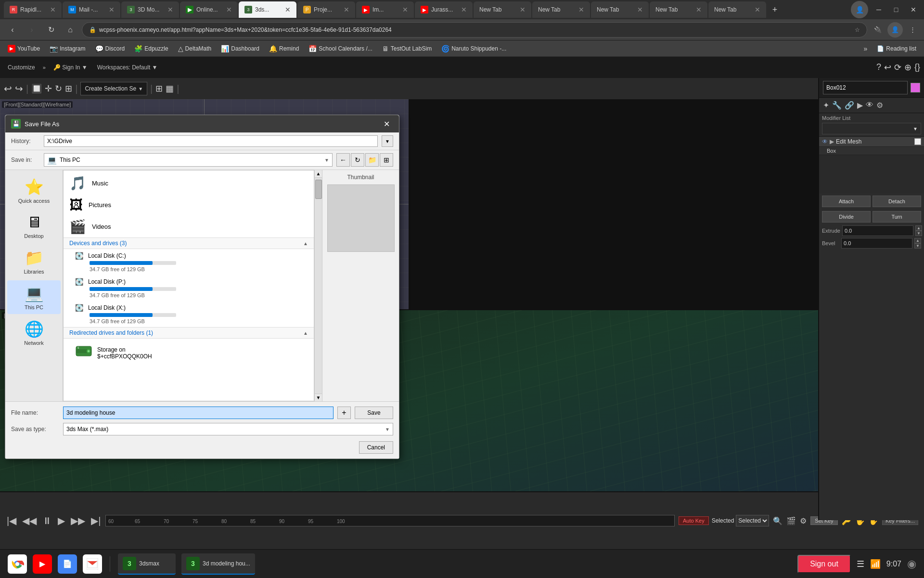 The width and height of the screenshot is (924, 578). Describe the element at coordinates (268, 10) in the screenshot. I see `tab-3ds: 3 3ds... ✕` at that location.